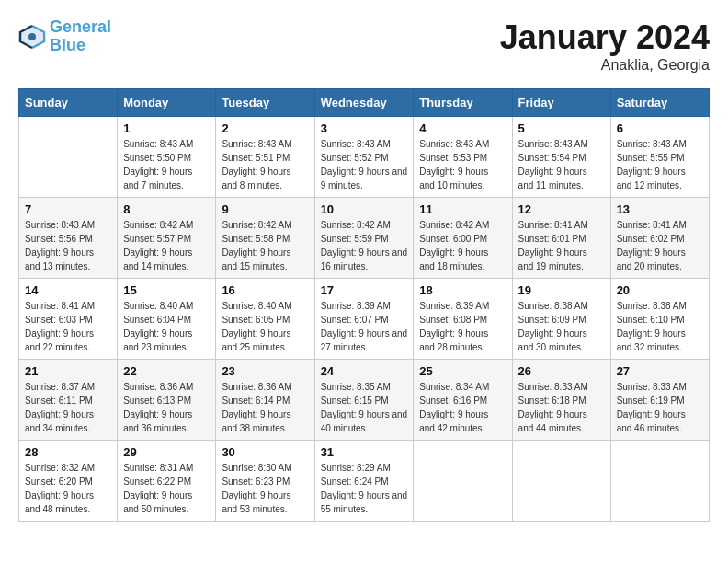 The height and width of the screenshot is (563, 728). Describe the element at coordinates (364, 129) in the screenshot. I see `day-number: 3` at that location.